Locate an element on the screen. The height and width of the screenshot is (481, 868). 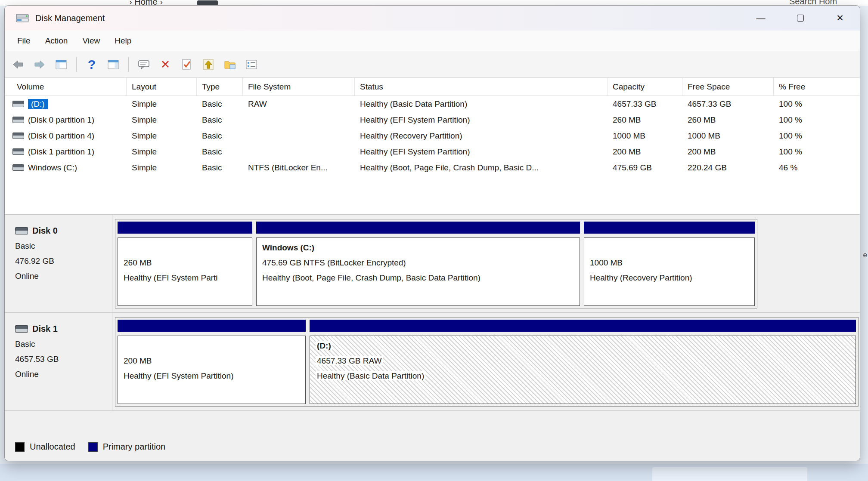
volume-cell: (Disk 0 partition 4) is located at coordinates (65, 136).